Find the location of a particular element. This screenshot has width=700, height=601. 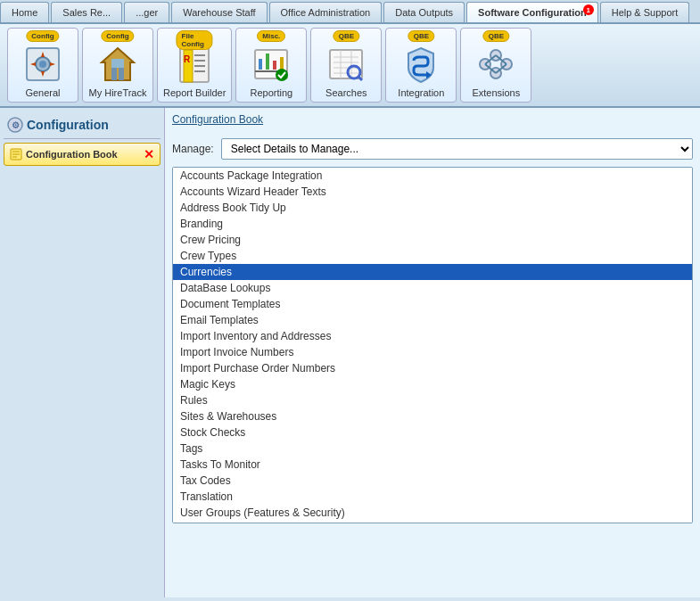

dropdown-item: Import Invoice Numbers is located at coordinates (432, 352).